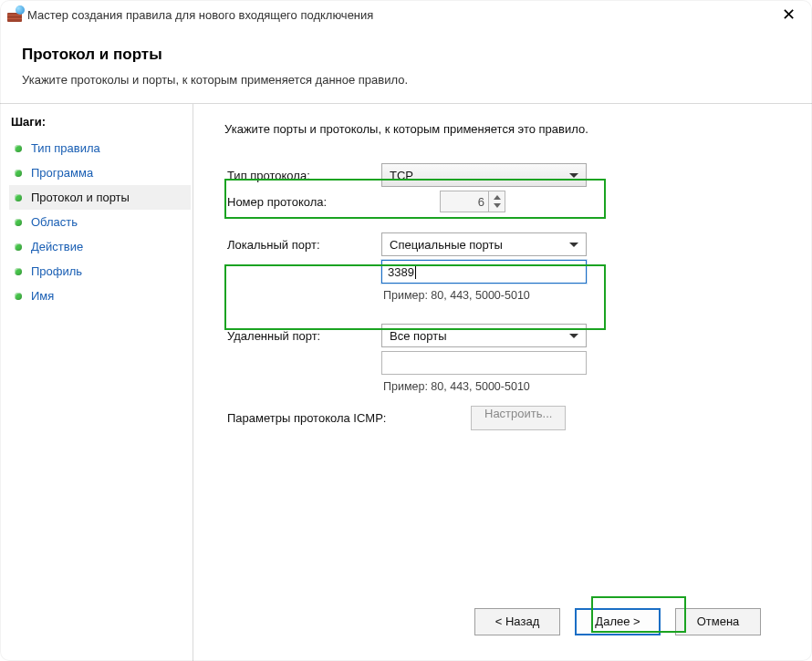 This screenshot has height=661, width=812. I want to click on sidebar-item-scope: Область, so click(100, 222).